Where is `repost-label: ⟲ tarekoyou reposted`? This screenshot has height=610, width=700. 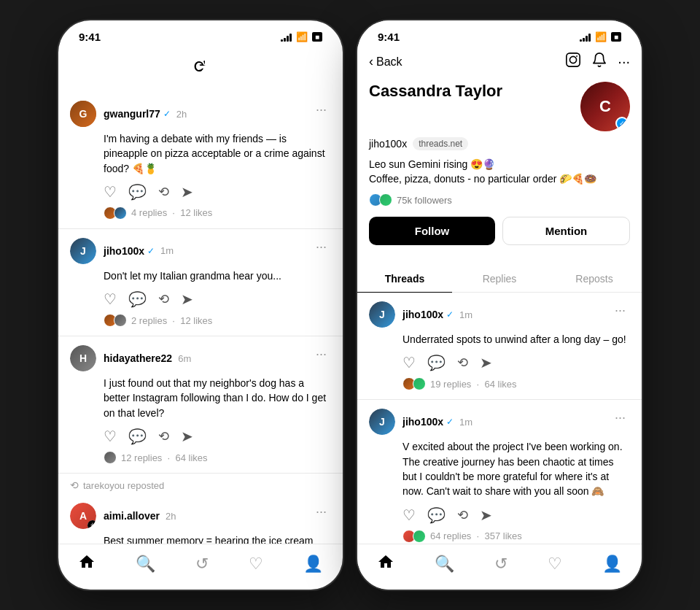 repost-label: ⟲ tarekoyou reposted is located at coordinates (201, 484).